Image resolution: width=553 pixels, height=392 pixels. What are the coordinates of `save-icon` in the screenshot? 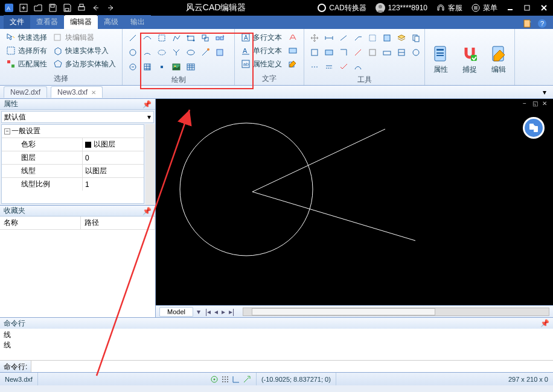 It's located at (53, 8).